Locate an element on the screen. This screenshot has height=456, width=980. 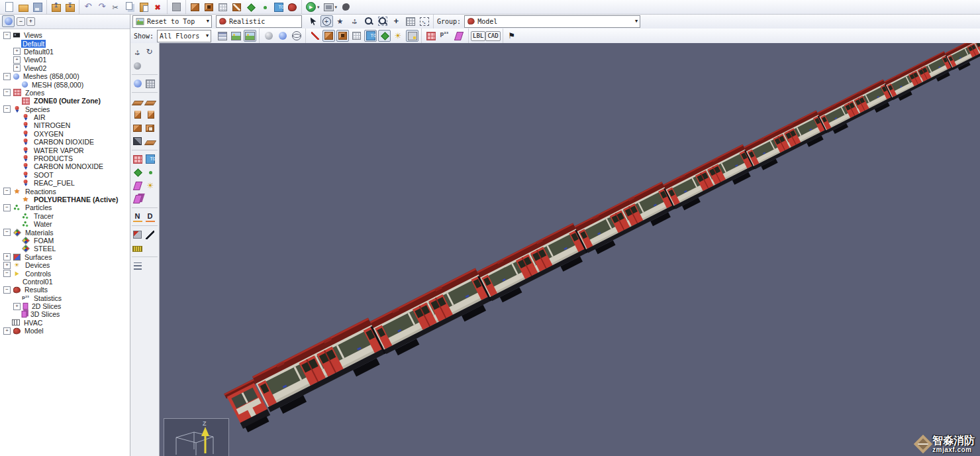
gdot-button is located at coordinates (265, 7).